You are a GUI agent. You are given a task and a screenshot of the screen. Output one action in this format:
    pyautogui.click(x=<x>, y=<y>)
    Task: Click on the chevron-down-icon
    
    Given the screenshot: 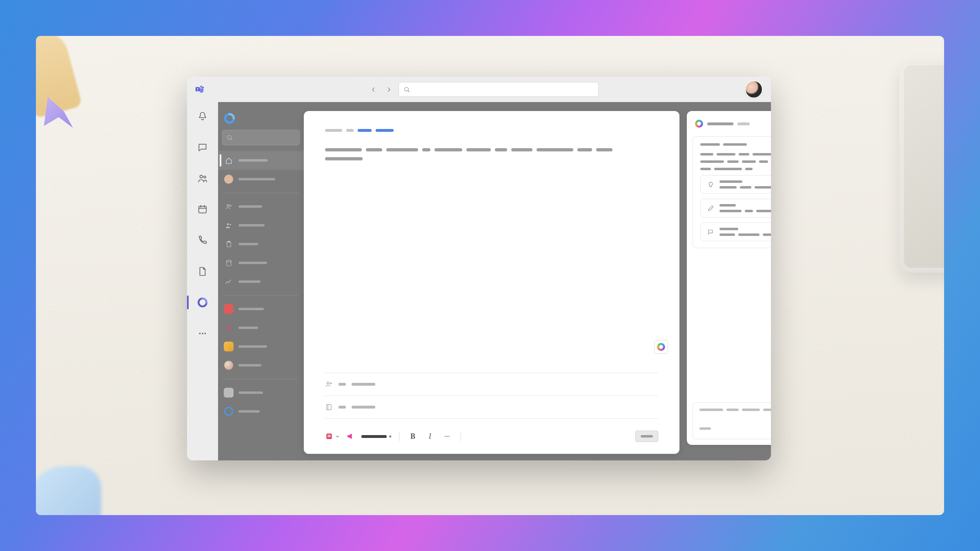 What is the action you would take?
    pyautogui.click(x=337, y=437)
    